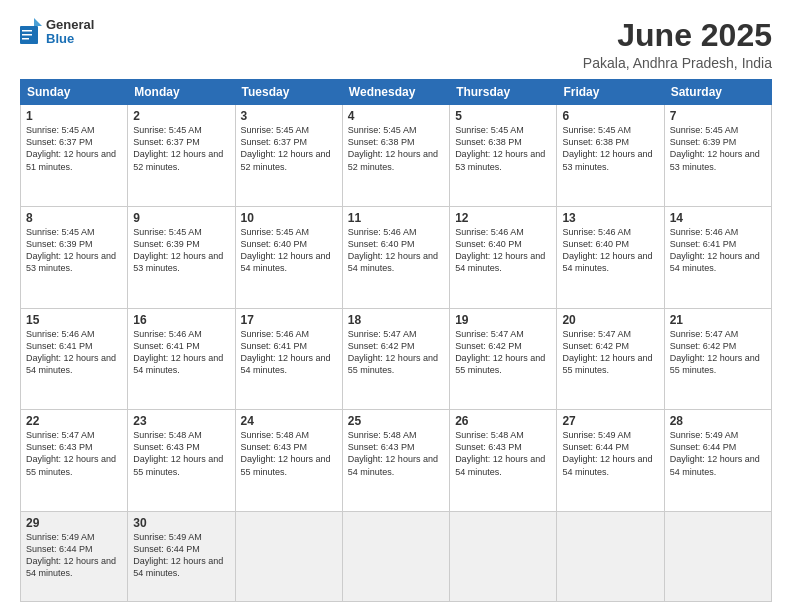 The height and width of the screenshot is (612, 792). I want to click on day-number: 8, so click(74, 218).